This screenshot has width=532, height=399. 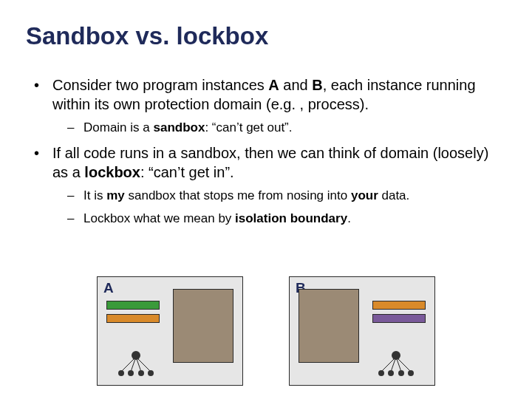 What do you see at coordinates (296, 85) in the screenshot?
I see `text: and` at bounding box center [296, 85].